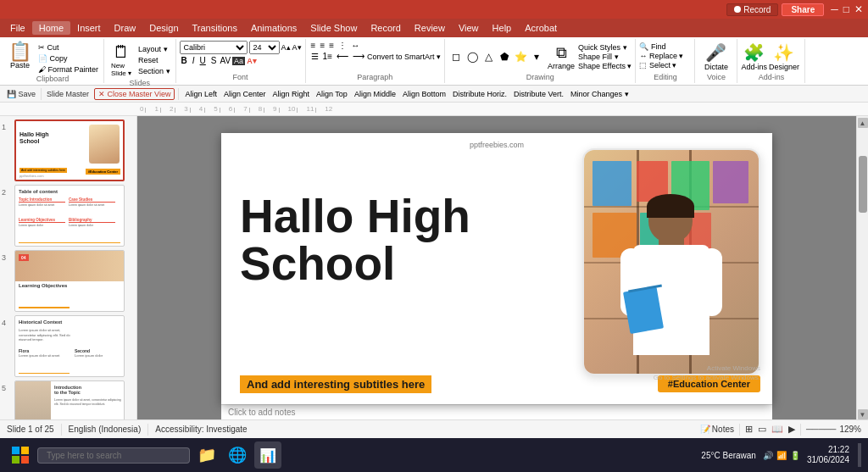 Image resolution: width=868 pixels, height=472 pixels. Describe the element at coordinates (154, 71) in the screenshot. I see `section-button: Section ▾` at that location.